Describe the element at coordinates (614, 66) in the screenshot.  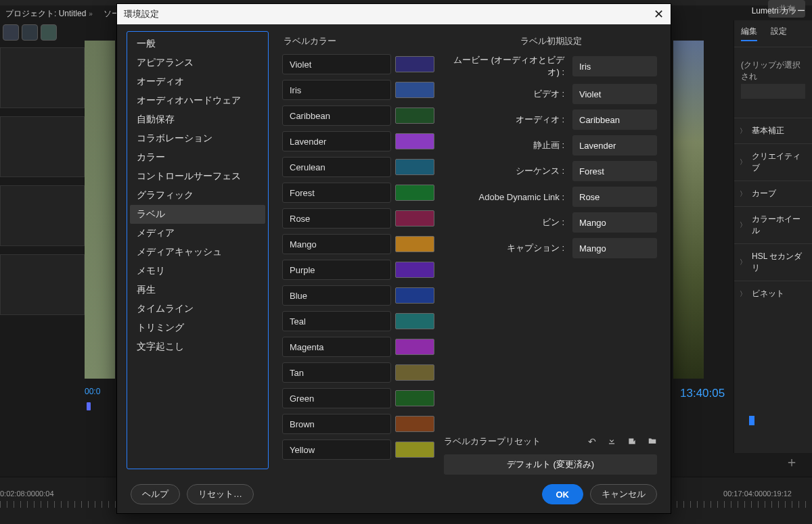
I see `default-value-dropdown: Iris` at that location.